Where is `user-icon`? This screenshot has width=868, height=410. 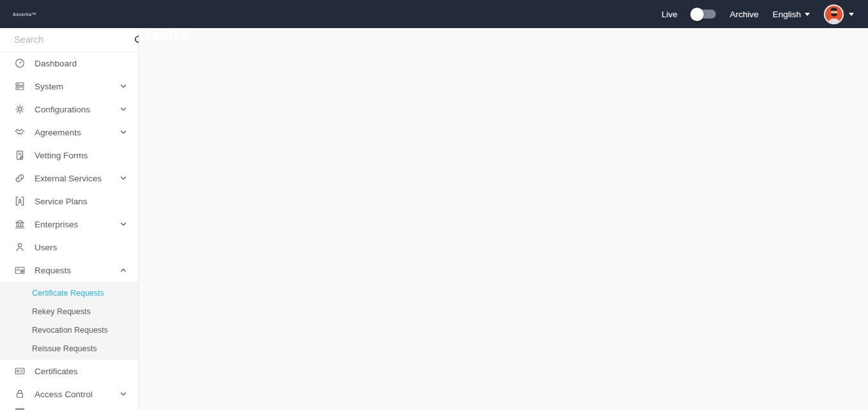 user-icon is located at coordinates (20, 247).